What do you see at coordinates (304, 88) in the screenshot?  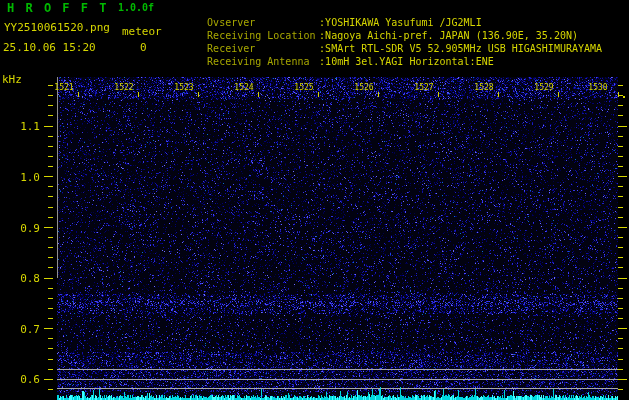 I see `time-tick-label: 1525` at bounding box center [304, 88].